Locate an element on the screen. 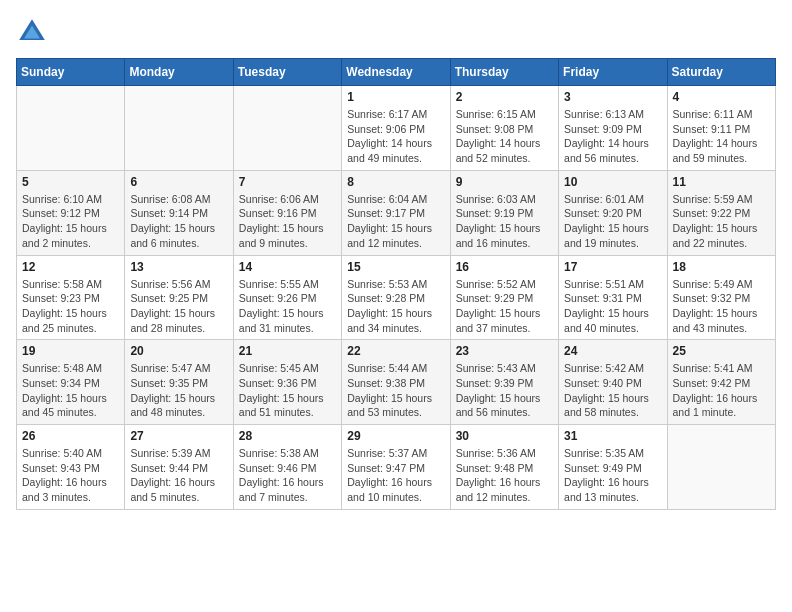 The image size is (792, 612). day-cell: 24Sunrise: 5:42 AMSunset: 9:40 PMDayligh… is located at coordinates (613, 382).